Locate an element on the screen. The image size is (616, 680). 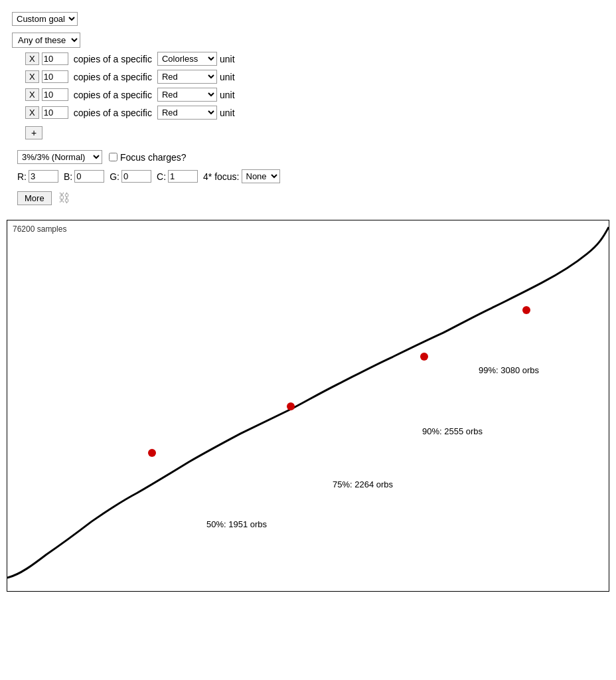
focus-select: None Yes is located at coordinates (261, 177).